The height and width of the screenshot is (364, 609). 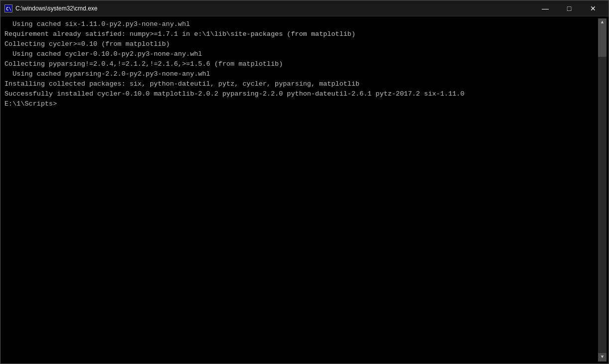 What do you see at coordinates (603, 23) in the screenshot?
I see `scroll-up-arrow: ▲` at bounding box center [603, 23].